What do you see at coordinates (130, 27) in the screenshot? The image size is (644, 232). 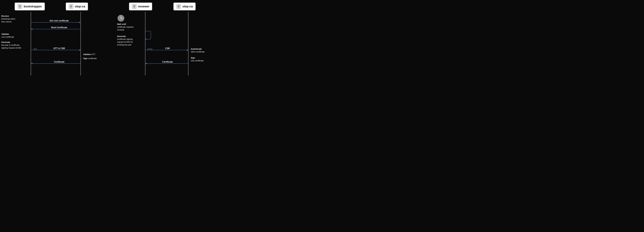 I see `label-wait: Wait until certificate requiresrenewal` at bounding box center [130, 27].